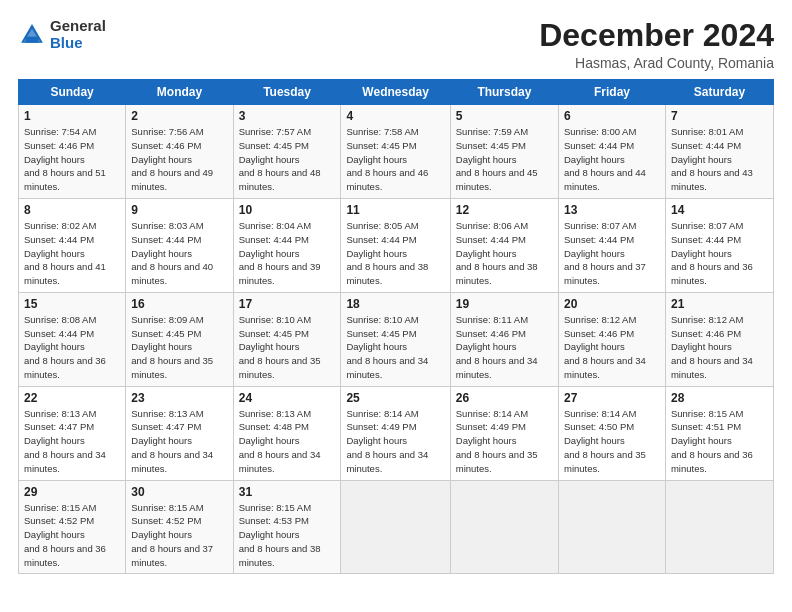  Describe the element at coordinates (612, 210) in the screenshot. I see `day-number: 13` at that location.